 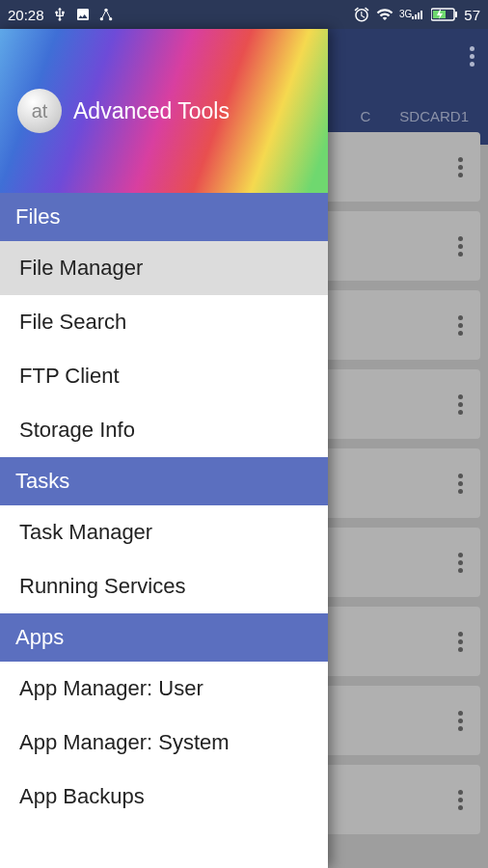 What do you see at coordinates (417, 14) in the screenshot?
I see `status-right: 3G 57` at bounding box center [417, 14].